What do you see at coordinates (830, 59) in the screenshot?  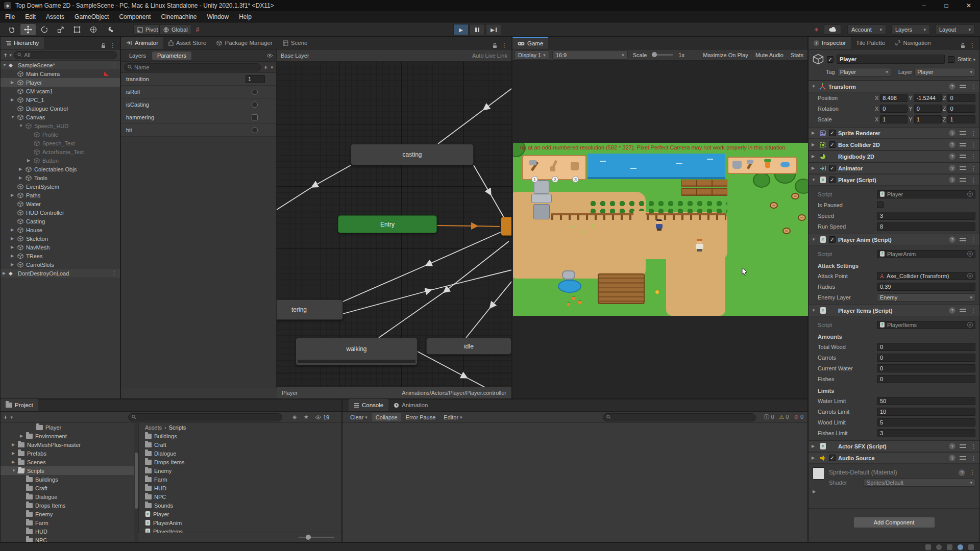 I see `active-checkbox: ✓` at bounding box center [830, 59].